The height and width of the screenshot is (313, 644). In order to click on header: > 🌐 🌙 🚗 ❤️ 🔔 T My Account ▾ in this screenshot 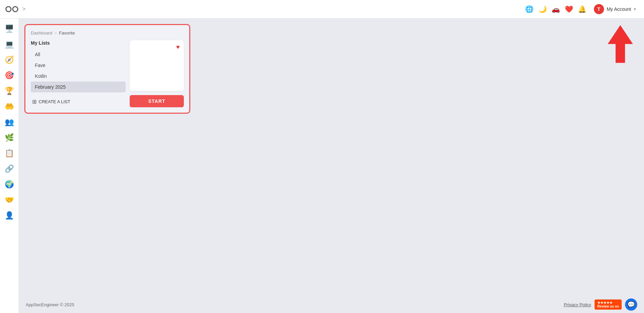, I will do `click(322, 9)`.